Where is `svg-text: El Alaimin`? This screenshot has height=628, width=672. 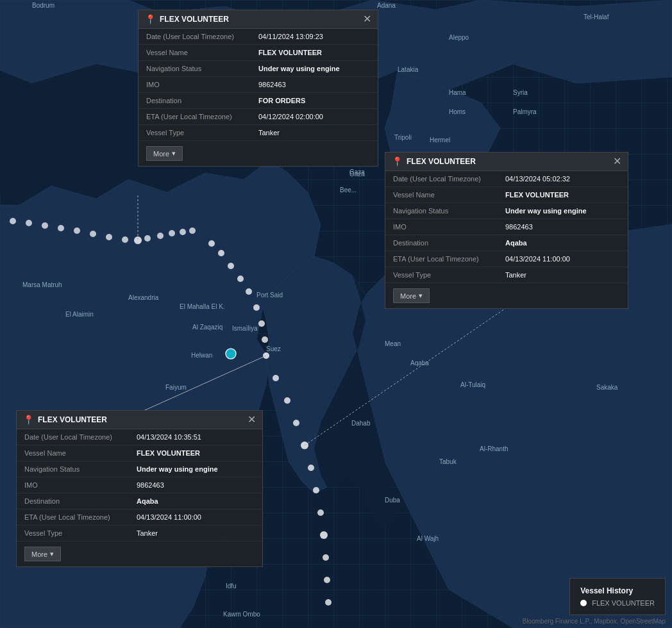 svg-text: El Alaimin is located at coordinates (80, 314).